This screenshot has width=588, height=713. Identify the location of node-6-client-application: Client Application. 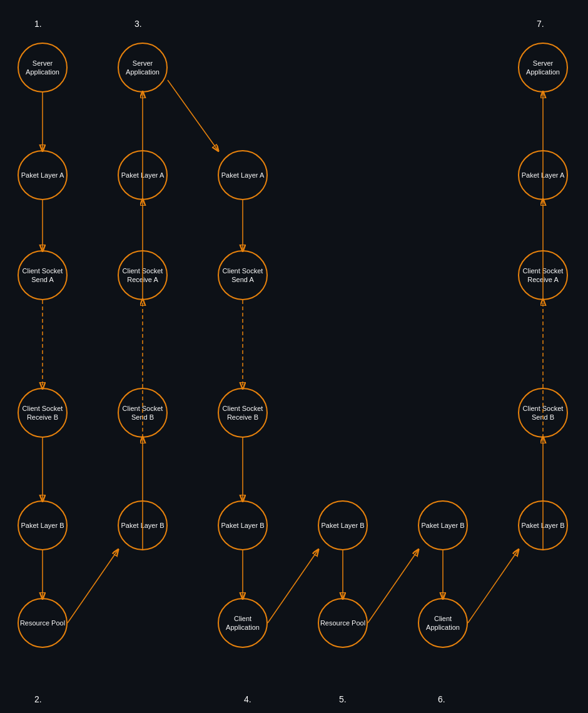
(443, 623).